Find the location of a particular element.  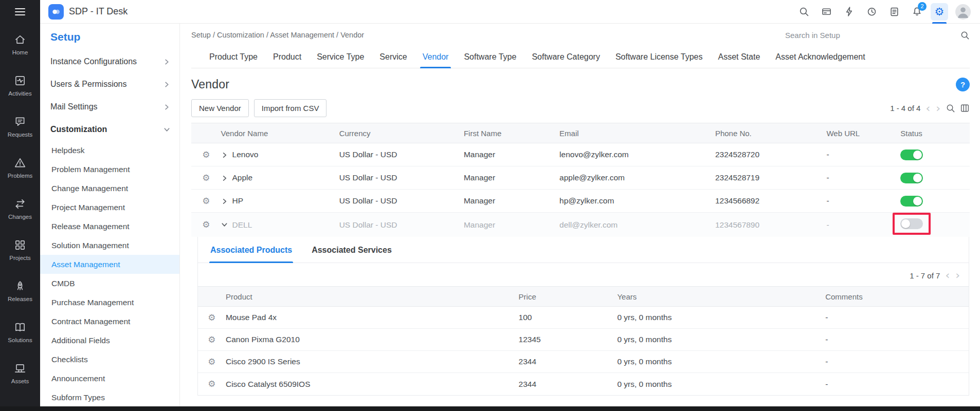

menu-toggle is located at coordinates (20, 12).